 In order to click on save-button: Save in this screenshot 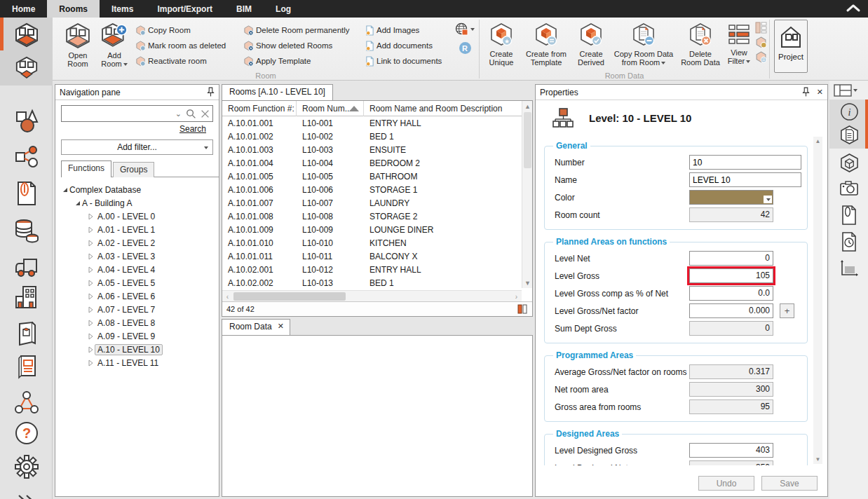, I will do `click(789, 484)`.